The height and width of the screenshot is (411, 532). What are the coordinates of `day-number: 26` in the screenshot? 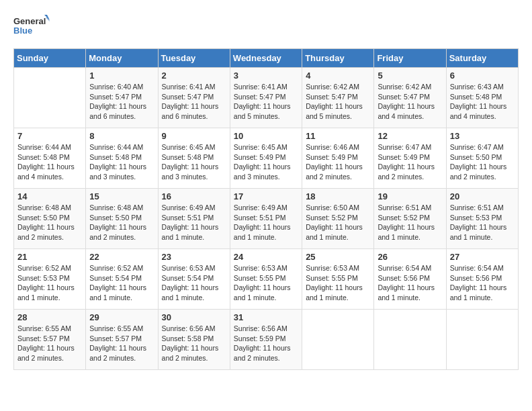 It's located at (410, 257).